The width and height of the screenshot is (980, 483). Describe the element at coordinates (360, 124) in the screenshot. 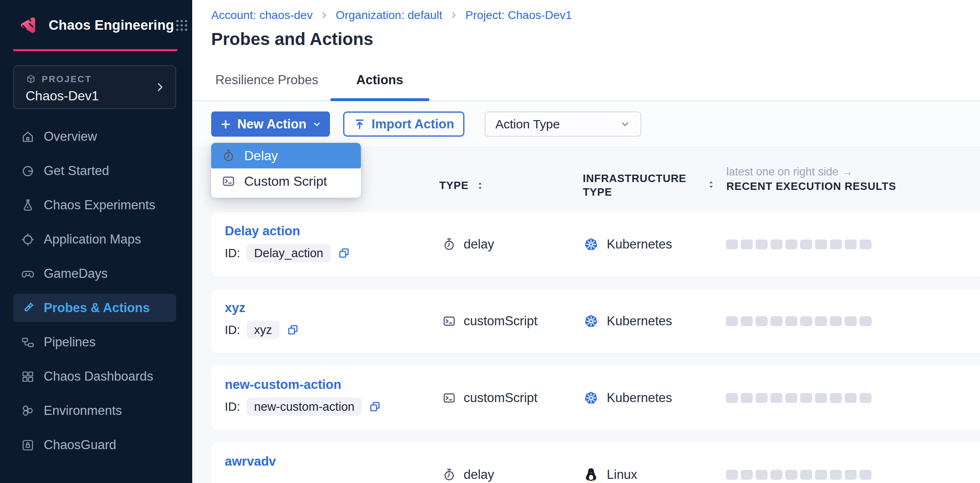

I see `upload-icon` at that location.